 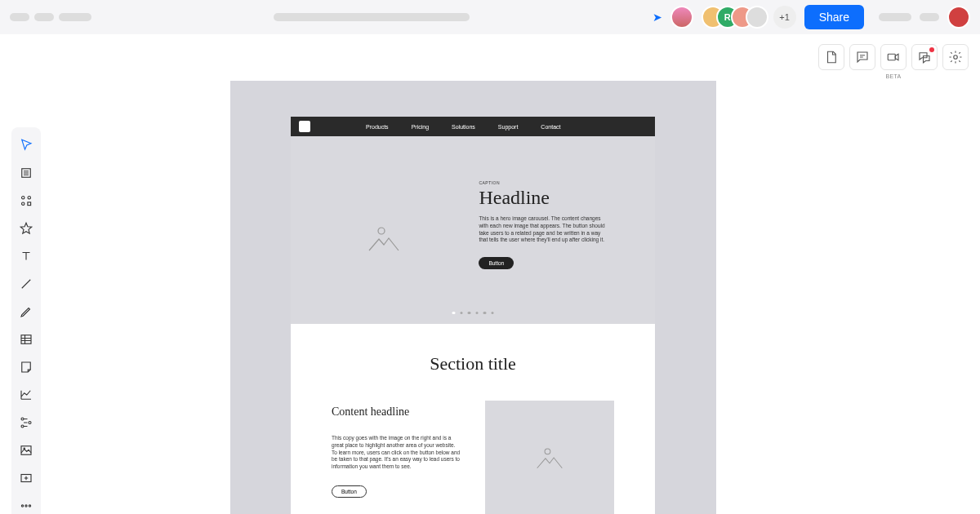 What do you see at coordinates (26, 367) in the screenshot?
I see `note-tool-icon` at bounding box center [26, 367].